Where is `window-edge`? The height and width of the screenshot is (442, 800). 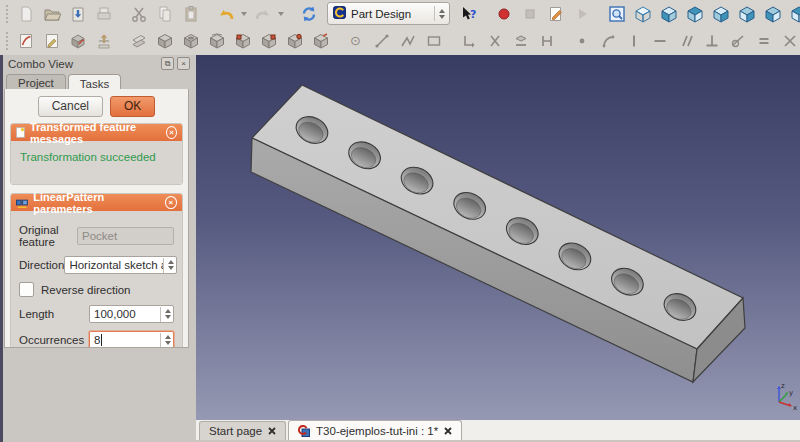
window-edge is located at coordinates (2, 248).